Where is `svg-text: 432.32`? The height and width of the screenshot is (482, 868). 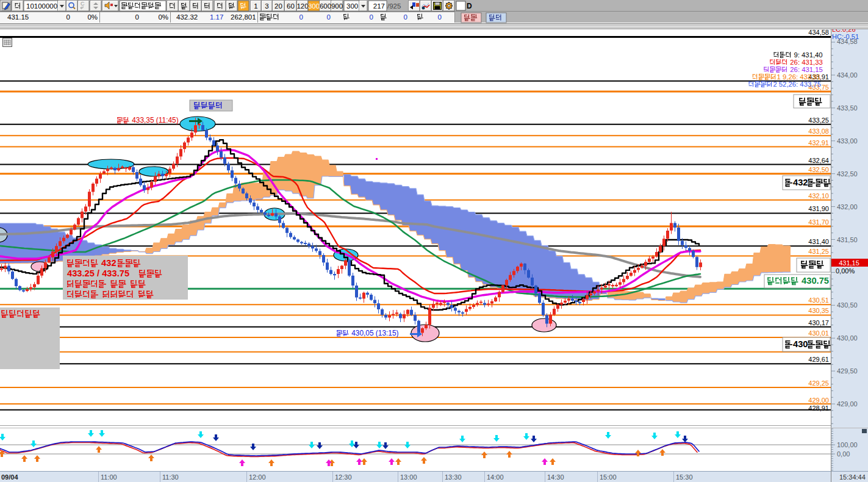 svg-text: 432.32 is located at coordinates (187, 17).